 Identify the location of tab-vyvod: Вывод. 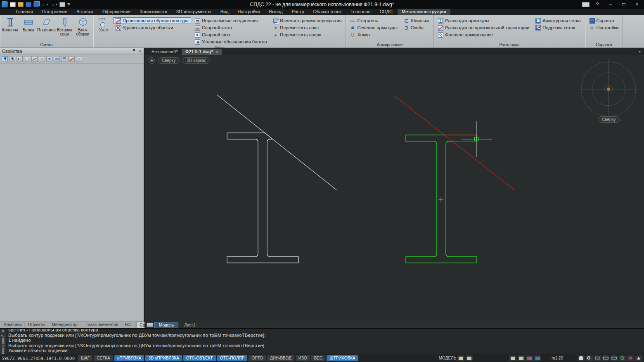
(276, 12).